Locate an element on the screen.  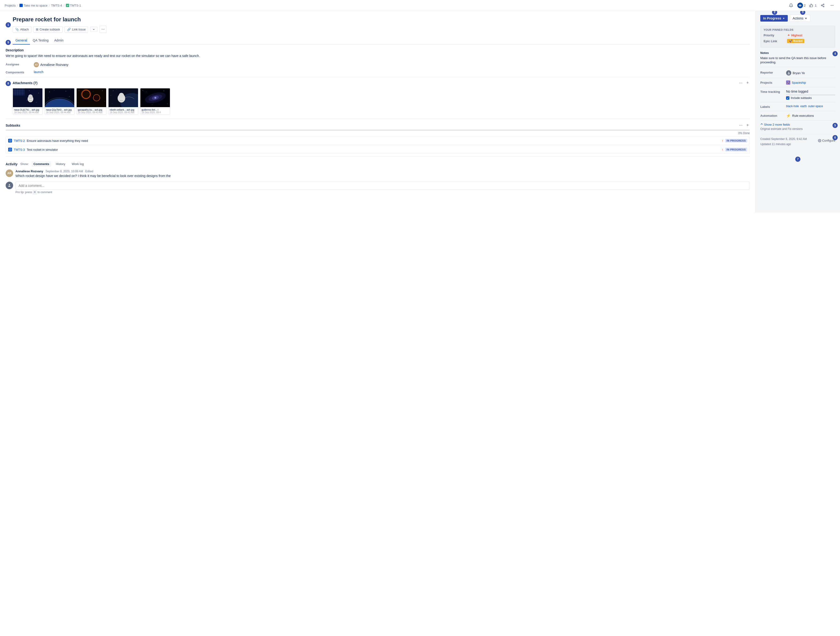
attachment-5-image is located at coordinates (155, 98).